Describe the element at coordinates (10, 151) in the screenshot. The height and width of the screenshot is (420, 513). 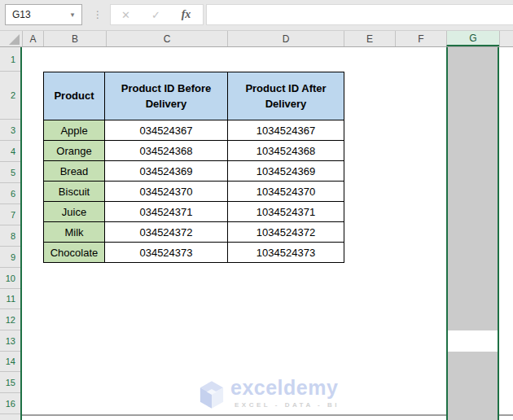
I see `row-header-4: 4` at that location.